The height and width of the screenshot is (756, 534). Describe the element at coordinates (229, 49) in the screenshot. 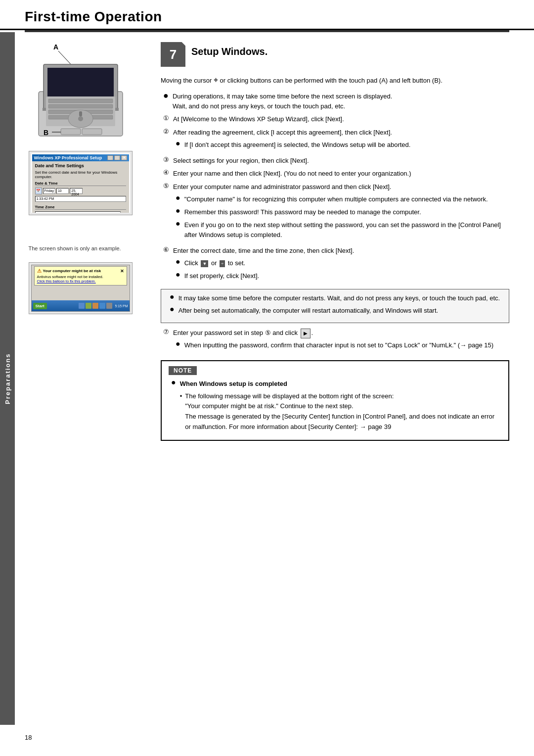

I see `step-title: Setup Windows.` at that location.